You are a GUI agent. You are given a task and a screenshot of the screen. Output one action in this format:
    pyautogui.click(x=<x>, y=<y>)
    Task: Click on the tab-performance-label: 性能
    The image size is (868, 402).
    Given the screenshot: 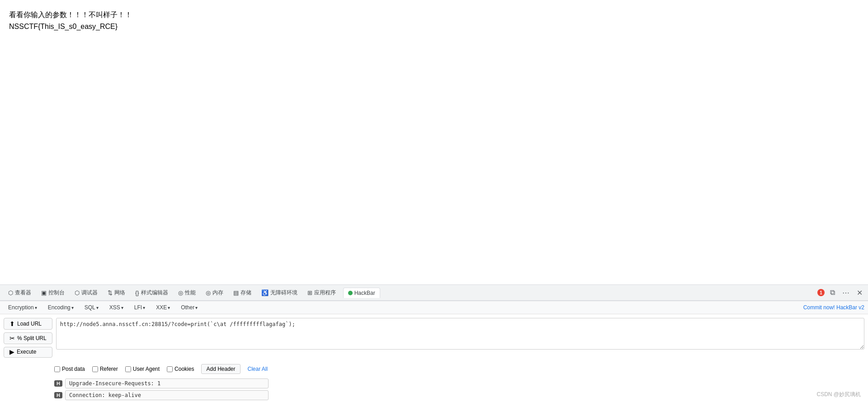 What is the action you would take?
    pyautogui.click(x=190, y=293)
    